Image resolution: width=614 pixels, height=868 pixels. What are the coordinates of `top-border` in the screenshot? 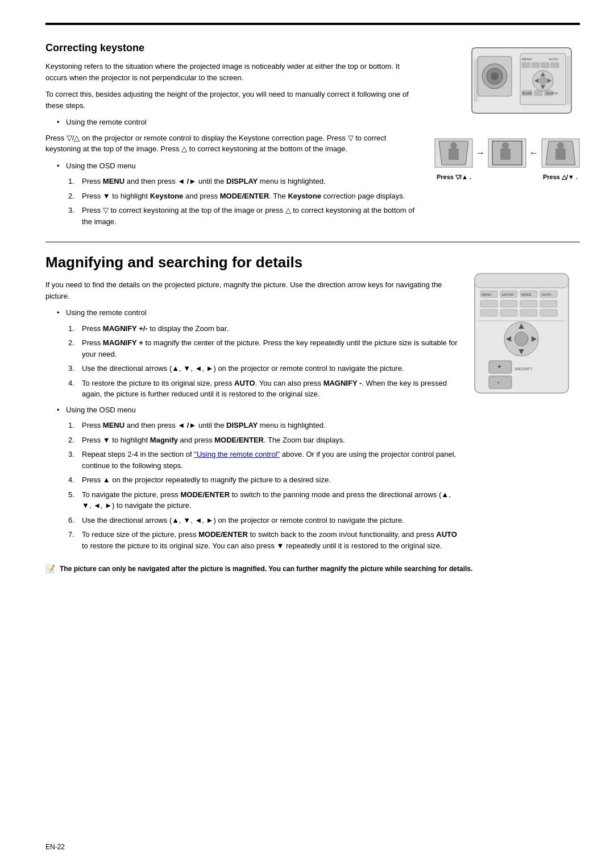 It's located at (313, 24).